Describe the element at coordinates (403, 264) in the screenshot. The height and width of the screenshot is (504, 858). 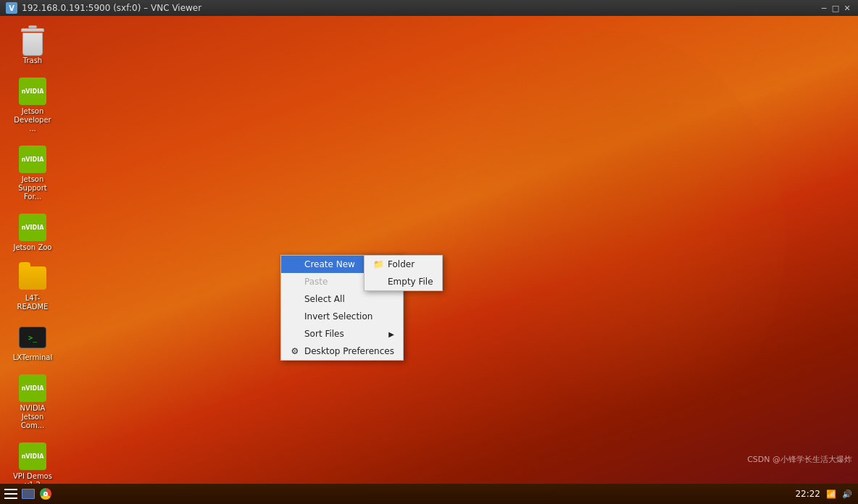
I see `submenu-folder: 📁 Folder` at that location.